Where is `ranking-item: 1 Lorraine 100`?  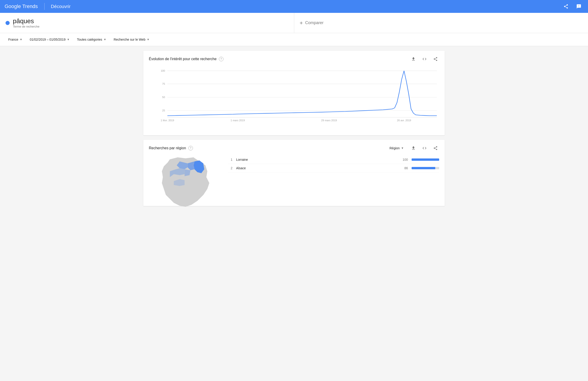 ranking-item: 1 Lorraine 100 is located at coordinates (334, 160).